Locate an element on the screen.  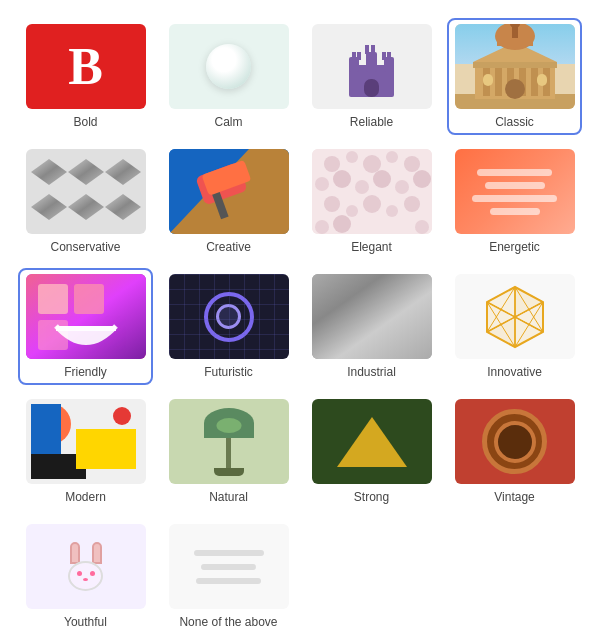
card-label-classic: Classic is located at coordinates (514, 122).